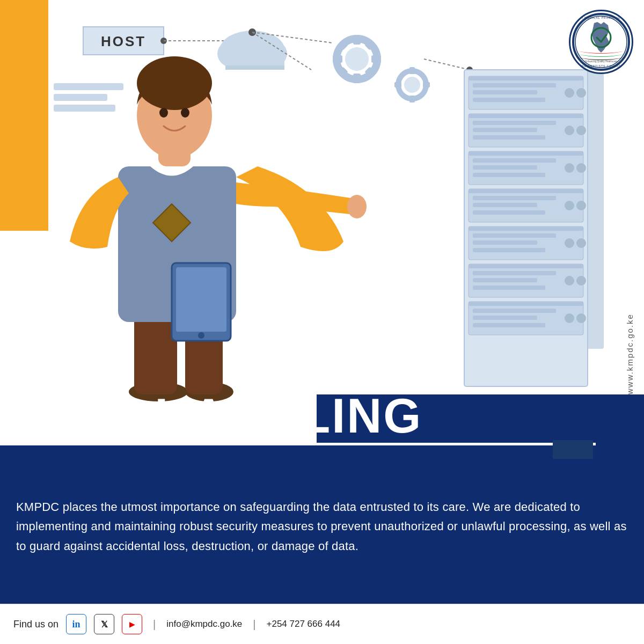 Image resolution: width=644 pixels, height=644 pixels. What do you see at coordinates (322, 624) in the screenshot?
I see `footer: Find us on in 𝕏 ▶ | info@kmpdc.go.ke | +…` at bounding box center [322, 624].